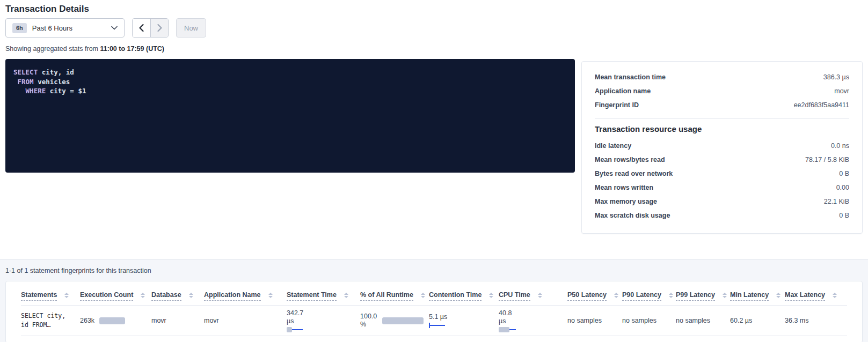 This screenshot has width=868, height=342. What do you see at coordinates (290, 72) in the screenshot?
I see `sql-line: SELECT city, id` at bounding box center [290, 72].